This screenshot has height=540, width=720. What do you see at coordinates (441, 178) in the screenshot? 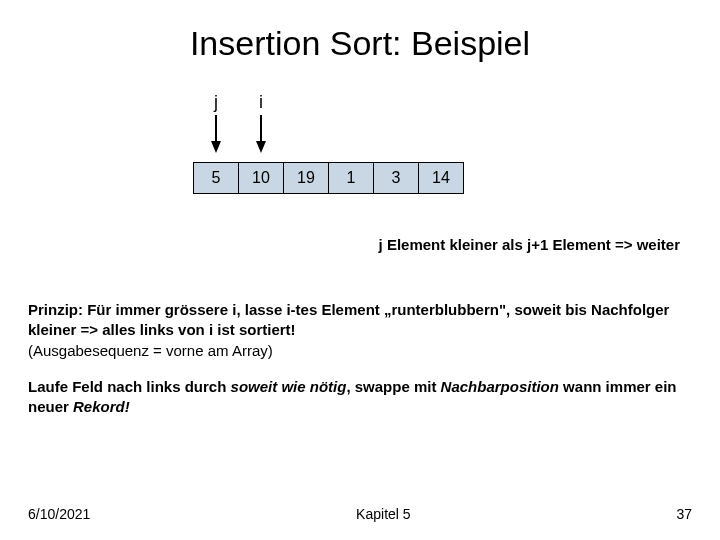
I see `array-cell: 14` at bounding box center [441, 178].